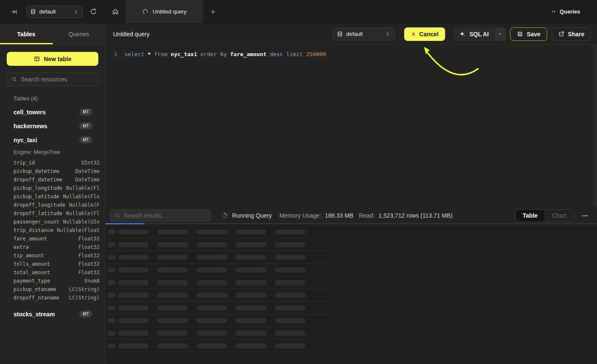 This screenshot has height=364, width=597. What do you see at coordinates (94, 12) in the screenshot?
I see `refresh-icon` at bounding box center [94, 12].